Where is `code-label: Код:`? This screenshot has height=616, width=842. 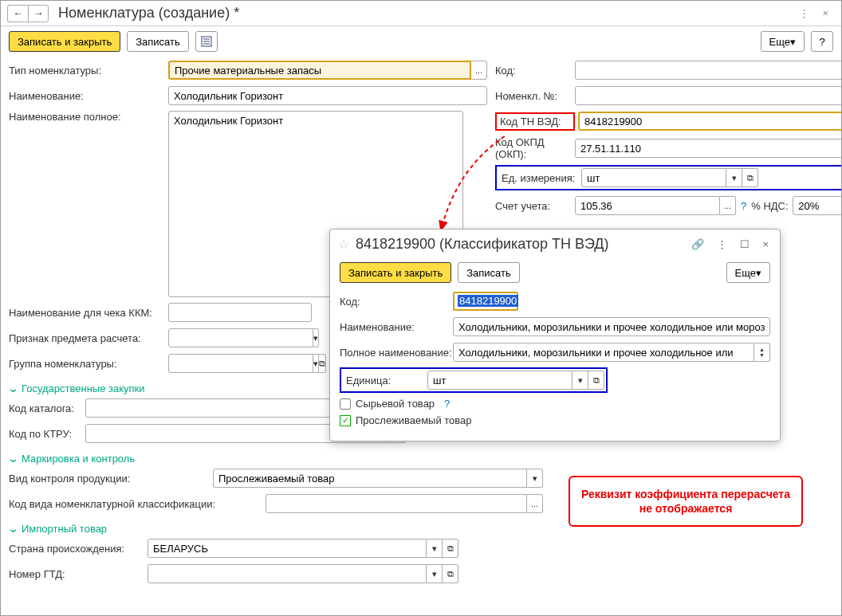
code-label: Код: is located at coordinates (535, 70).